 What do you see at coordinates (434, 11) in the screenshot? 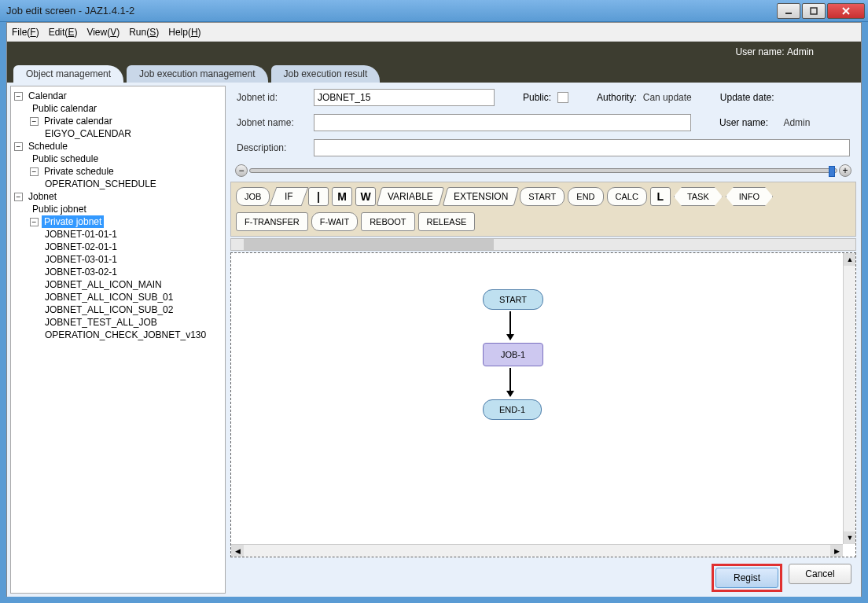
I see `titlebar: Job edit screen - JAZ1.4.1-2` at bounding box center [434, 11].